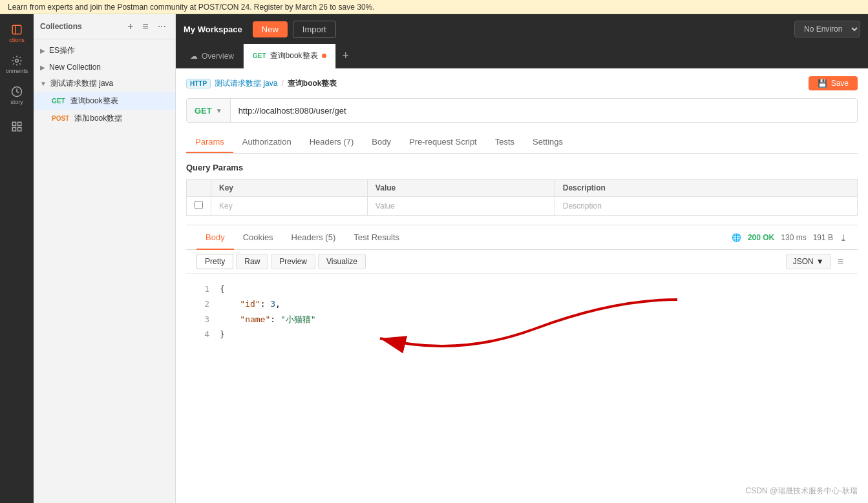 This screenshot has height=503, width=868. Describe the element at coordinates (522, 56) in the screenshot. I see `tabs-bar: ☁ Overview GET 查询book整表 +` at that location.